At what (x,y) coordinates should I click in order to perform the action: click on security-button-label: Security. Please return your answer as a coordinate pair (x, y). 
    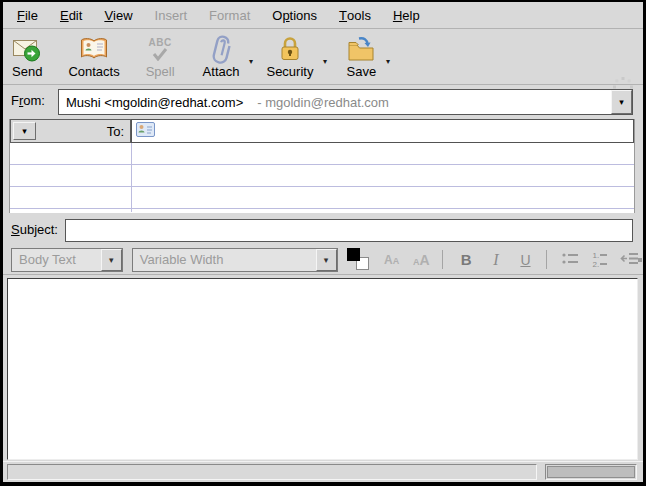
    Looking at the image, I should click on (290, 72).